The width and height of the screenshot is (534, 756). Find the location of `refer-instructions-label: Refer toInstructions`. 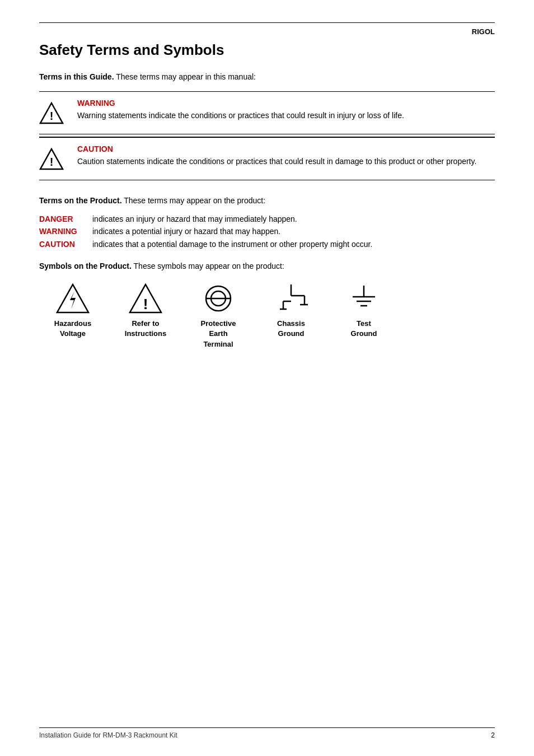

refer-instructions-label: Refer toInstructions is located at coordinates (146, 329).